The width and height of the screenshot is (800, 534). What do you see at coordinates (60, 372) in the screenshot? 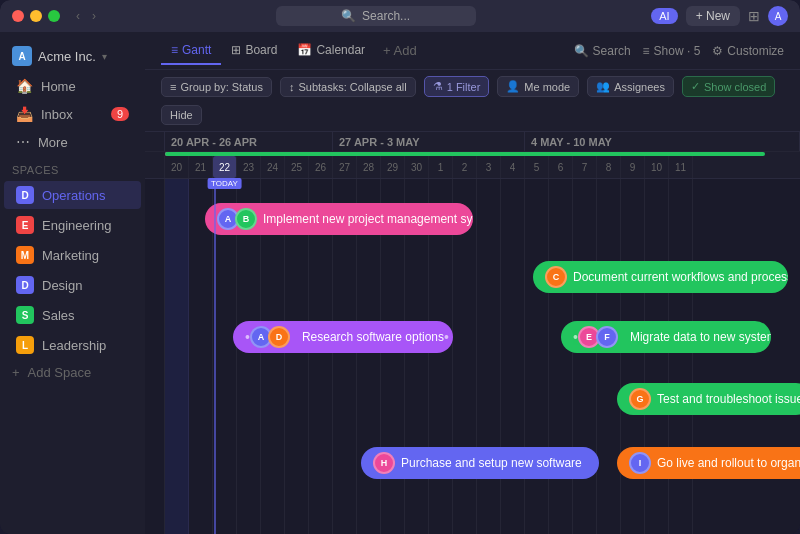
I see `add-space-label: Add Space` at bounding box center [60, 372].